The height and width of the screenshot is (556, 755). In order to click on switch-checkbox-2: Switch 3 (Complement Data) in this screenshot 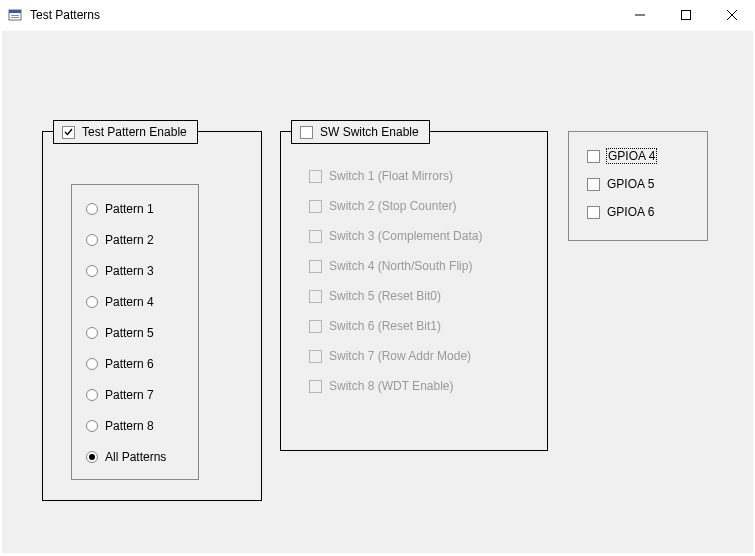, I will do `click(396, 236)`.